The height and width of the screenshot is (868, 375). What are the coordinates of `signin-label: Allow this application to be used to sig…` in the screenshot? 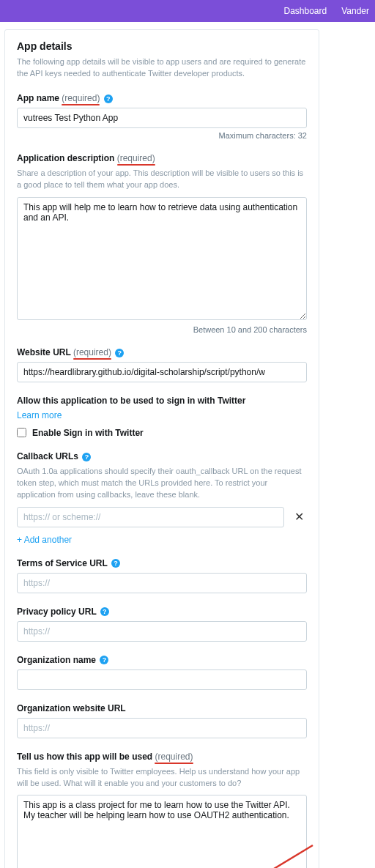 It's located at (162, 401).